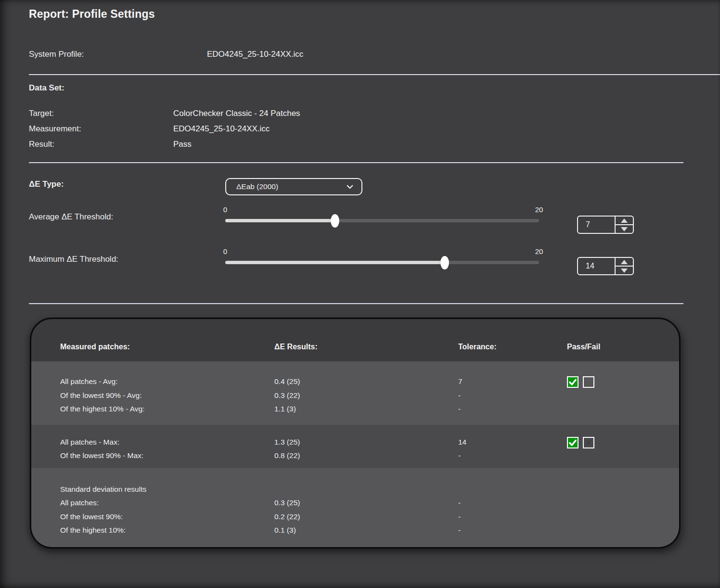 This screenshot has height=588, width=720. I want to click on max-threshold-label: Maximum ΔE Threshold:, so click(74, 259).